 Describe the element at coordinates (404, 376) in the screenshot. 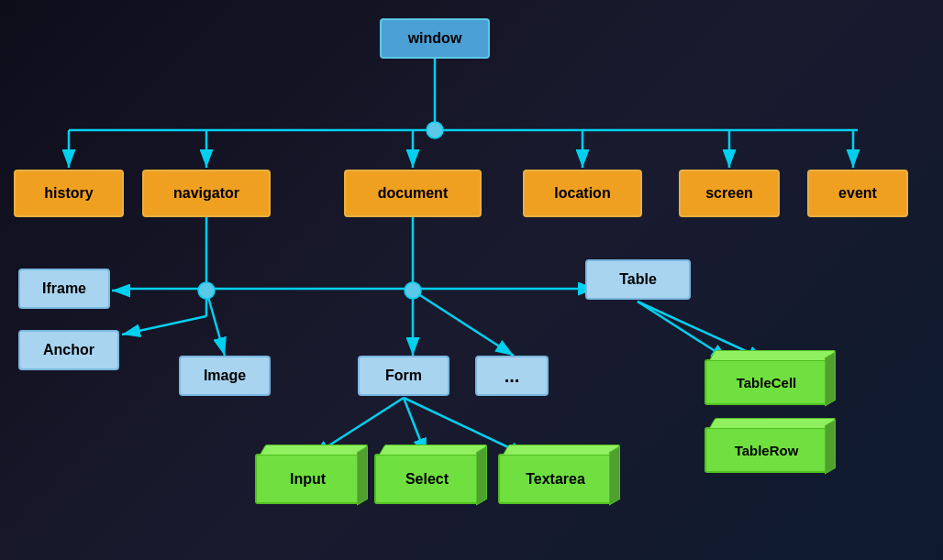

I see `form-node: Form` at that location.